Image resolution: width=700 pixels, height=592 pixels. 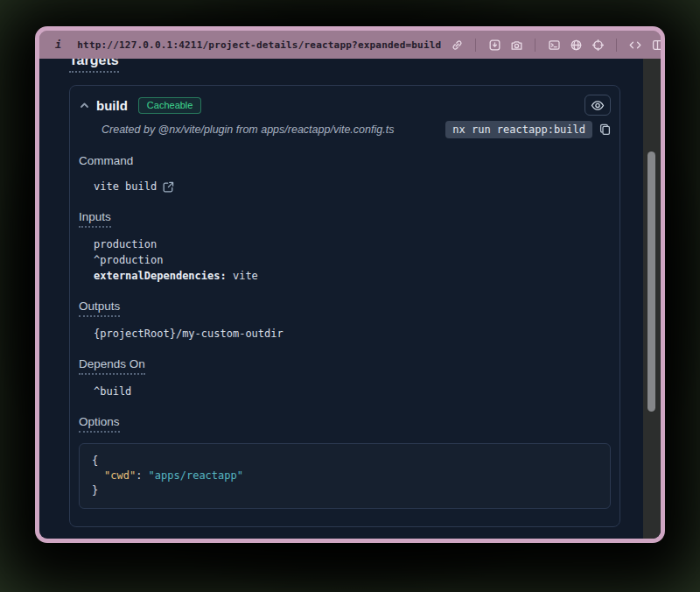 I want to click on run-command-chip: nx run reactapp:build, so click(x=519, y=130).